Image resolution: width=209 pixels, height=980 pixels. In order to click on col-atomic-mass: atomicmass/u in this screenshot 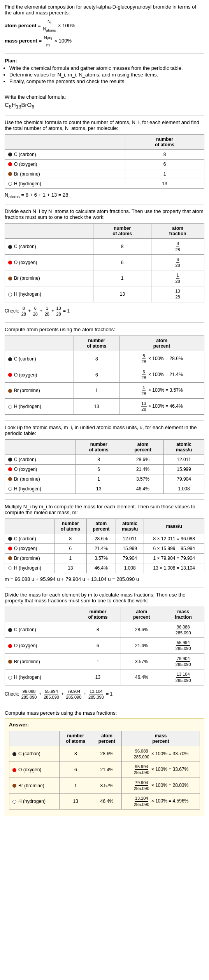, I will do `click(184, 447)`.